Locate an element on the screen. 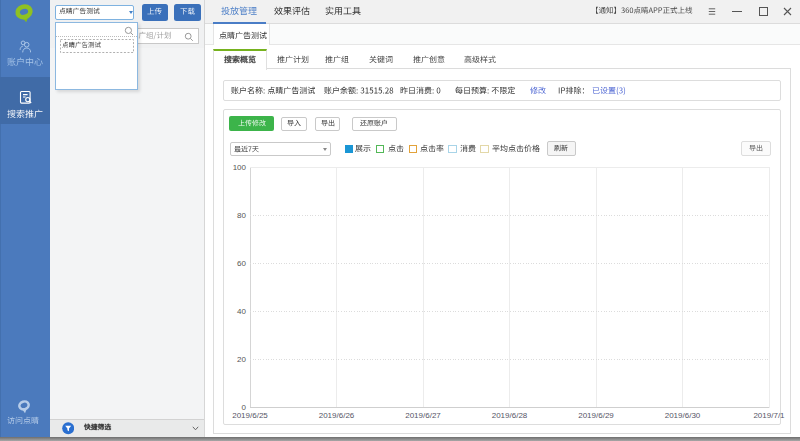 This screenshot has width=800, height=441. svg-text: 2019/6/27 is located at coordinates (423, 416).